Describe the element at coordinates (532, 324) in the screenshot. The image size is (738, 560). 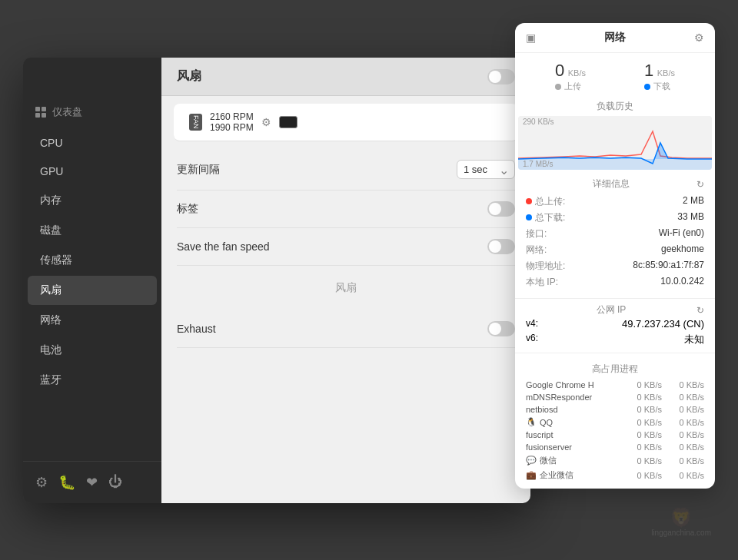
I see `v4-label: v4:` at that location.